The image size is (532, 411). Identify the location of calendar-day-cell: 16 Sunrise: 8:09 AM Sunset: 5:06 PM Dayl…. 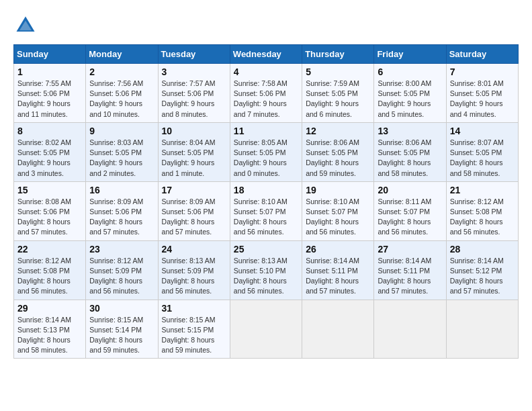
(122, 211).